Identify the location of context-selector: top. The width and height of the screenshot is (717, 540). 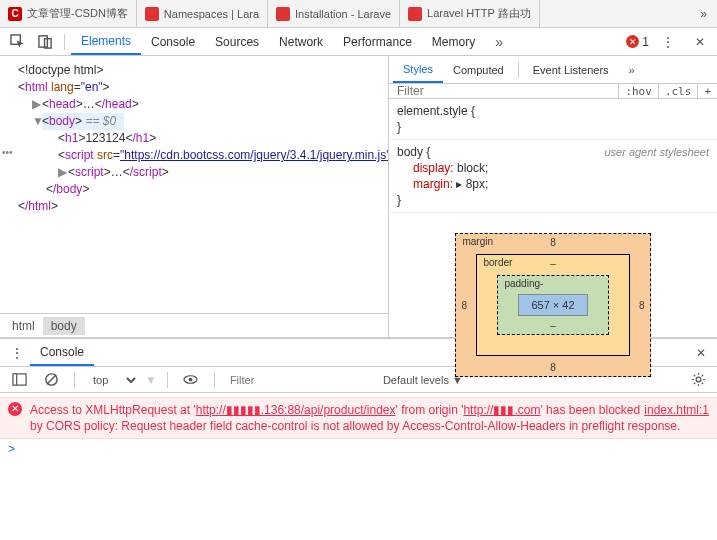
(112, 380).